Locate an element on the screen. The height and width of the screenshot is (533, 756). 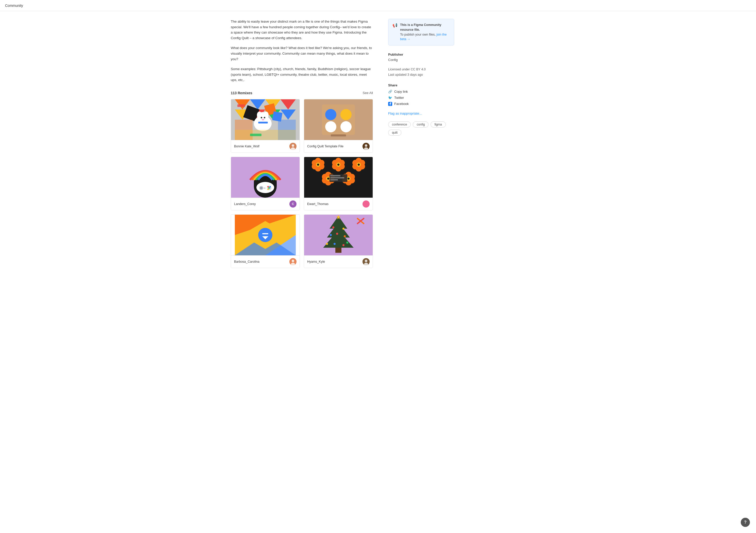
remix-card-6-name: Hyams_Kyle is located at coordinates (316, 262).